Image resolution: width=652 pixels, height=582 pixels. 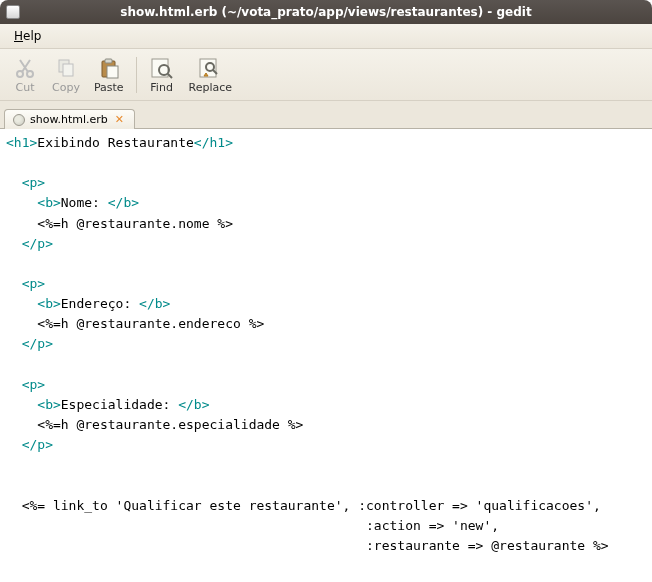 What do you see at coordinates (326, 36) in the screenshot?
I see `menubar: Help` at bounding box center [326, 36].